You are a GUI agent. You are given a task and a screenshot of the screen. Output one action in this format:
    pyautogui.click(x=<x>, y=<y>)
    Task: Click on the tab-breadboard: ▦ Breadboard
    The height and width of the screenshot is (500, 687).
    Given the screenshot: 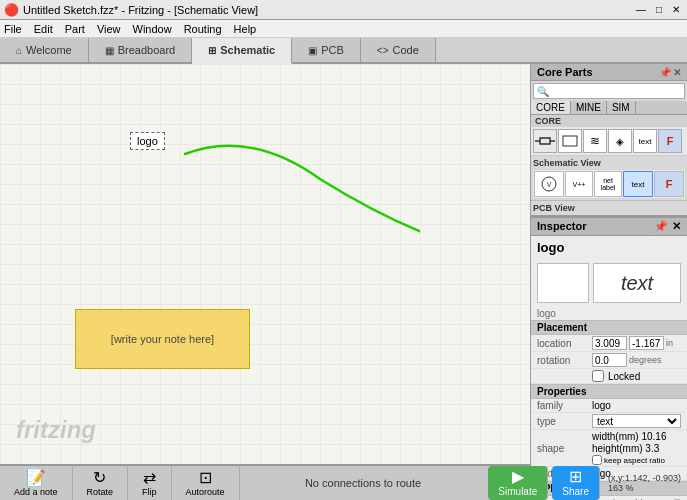 What is the action you would take?
    pyautogui.click(x=141, y=50)
    